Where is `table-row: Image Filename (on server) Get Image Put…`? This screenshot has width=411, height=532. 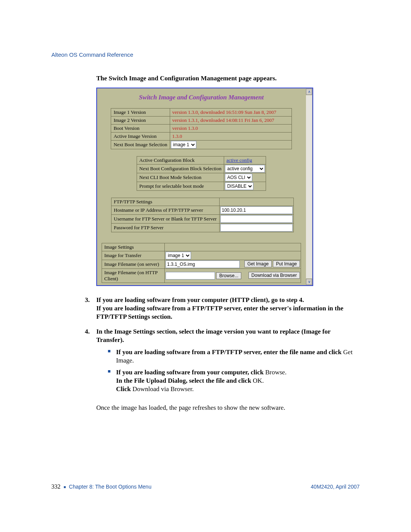
table-row: Image Filename (on server) Get Image Put… is located at coordinates (202, 264).